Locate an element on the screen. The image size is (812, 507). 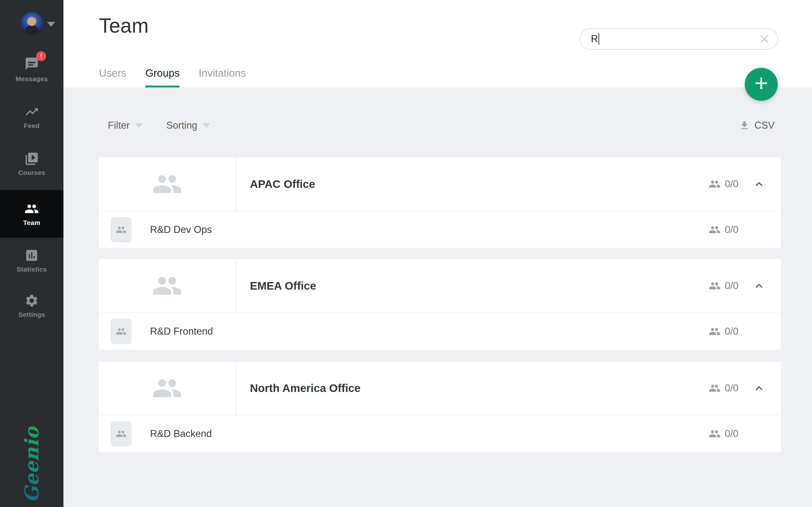
group-card: EMEA Office 0/0 R&D Frontend 0/0 is located at coordinates (440, 304).